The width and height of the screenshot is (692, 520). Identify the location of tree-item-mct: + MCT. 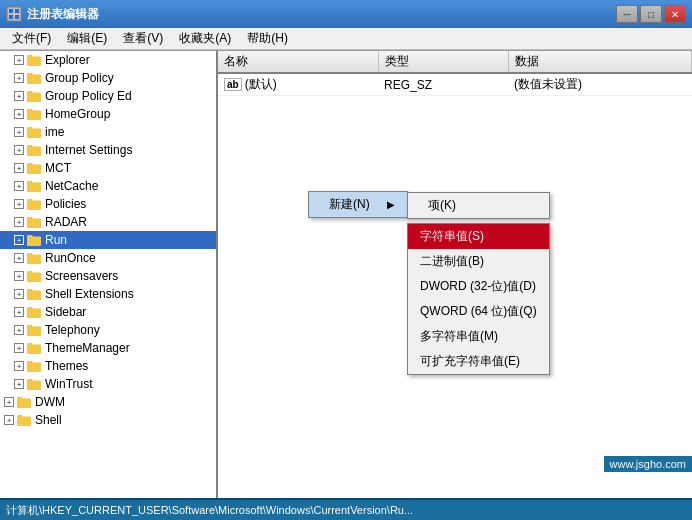
(108, 168).